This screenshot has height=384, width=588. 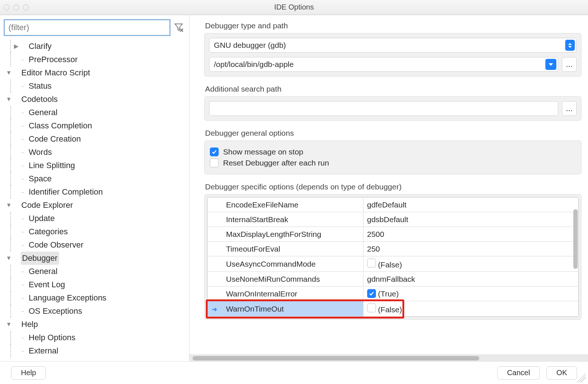 I want to click on debugger-path-combo: /opt/local/bin/gdb-apple, so click(x=384, y=64).